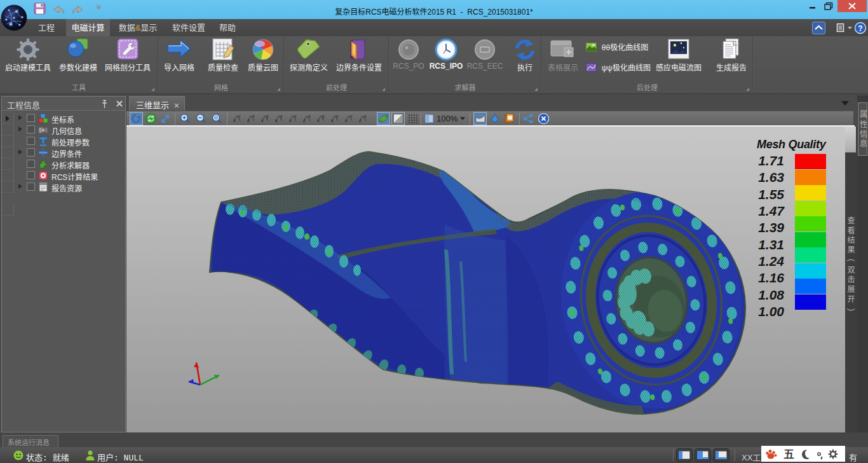  What do you see at coordinates (851, 270) in the screenshot?
I see `svg-text: 双` at bounding box center [851, 270].